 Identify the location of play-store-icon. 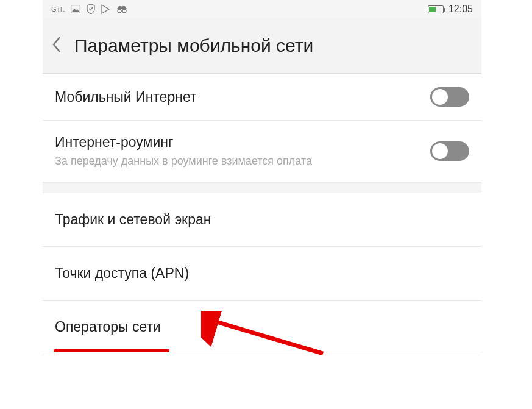
(105, 9).